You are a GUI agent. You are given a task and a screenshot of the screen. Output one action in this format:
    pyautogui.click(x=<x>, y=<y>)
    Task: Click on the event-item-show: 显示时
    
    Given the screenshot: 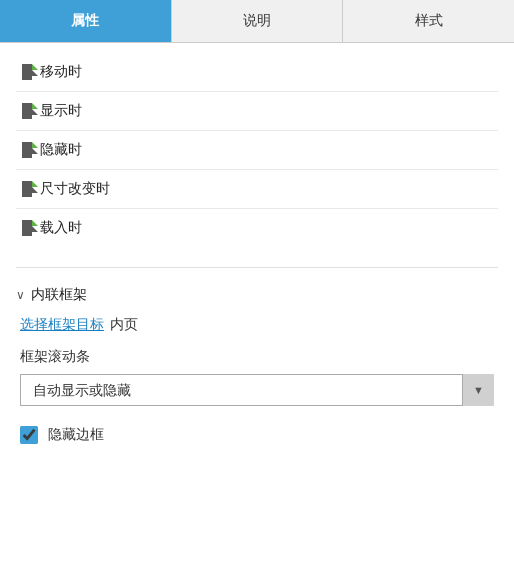 What is the action you would take?
    pyautogui.click(x=257, y=112)
    